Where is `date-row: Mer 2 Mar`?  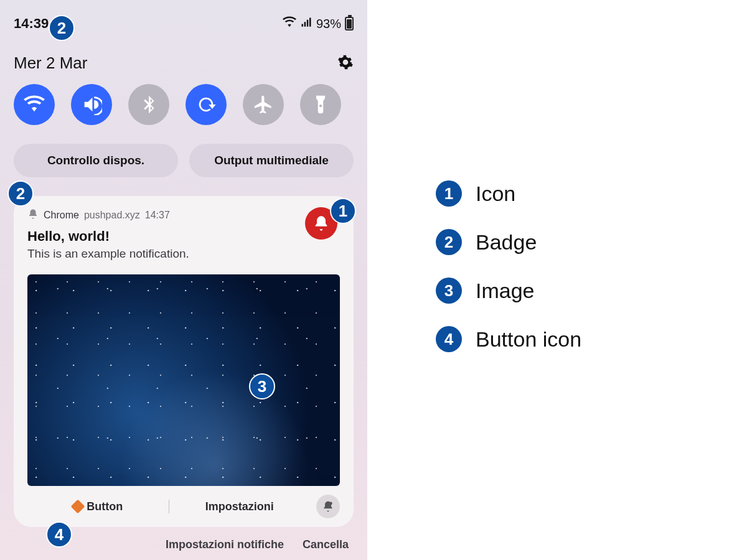 date-row: Mer 2 Mar is located at coordinates (184, 63).